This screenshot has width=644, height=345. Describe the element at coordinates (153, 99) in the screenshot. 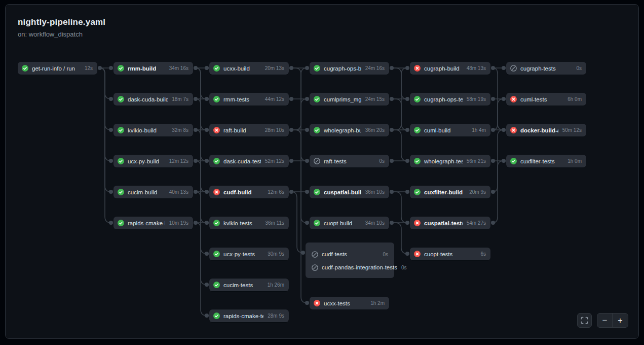

I see `job-dask-cuda-build: dask-cuda-build18m 7s` at that location.